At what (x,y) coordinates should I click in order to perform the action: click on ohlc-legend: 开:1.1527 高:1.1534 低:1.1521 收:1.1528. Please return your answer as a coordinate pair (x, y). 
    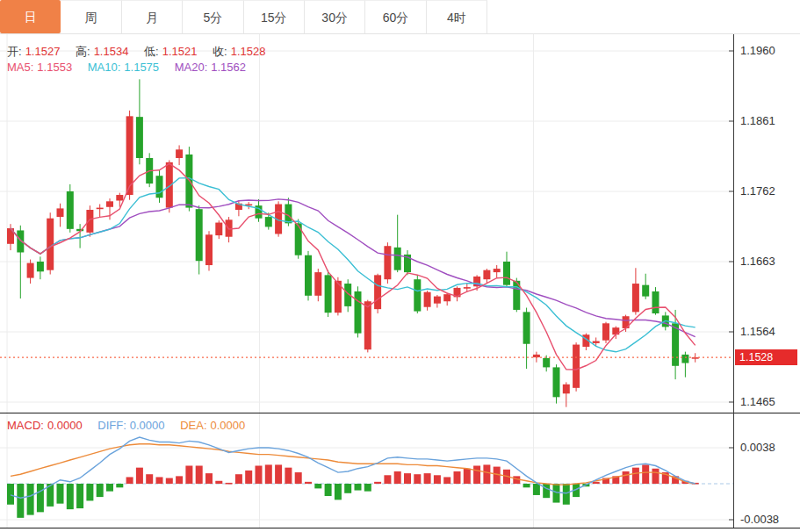
    Looking at the image, I should click on (138, 52).